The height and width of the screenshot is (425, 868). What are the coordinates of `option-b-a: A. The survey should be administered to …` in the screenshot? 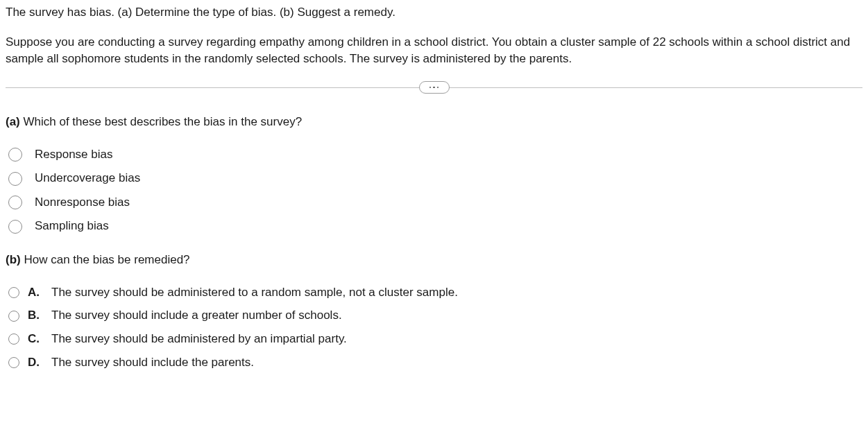 It's located at (436, 293).